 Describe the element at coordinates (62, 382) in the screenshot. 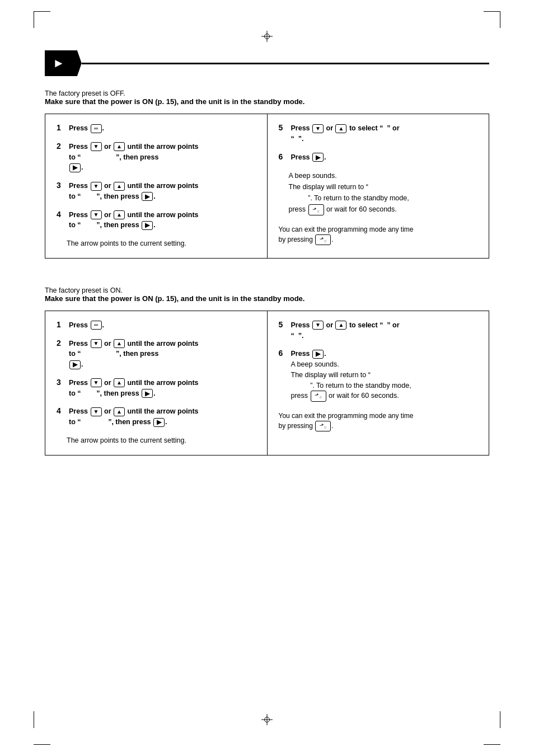

I see `step-num-2-3: 3` at that location.